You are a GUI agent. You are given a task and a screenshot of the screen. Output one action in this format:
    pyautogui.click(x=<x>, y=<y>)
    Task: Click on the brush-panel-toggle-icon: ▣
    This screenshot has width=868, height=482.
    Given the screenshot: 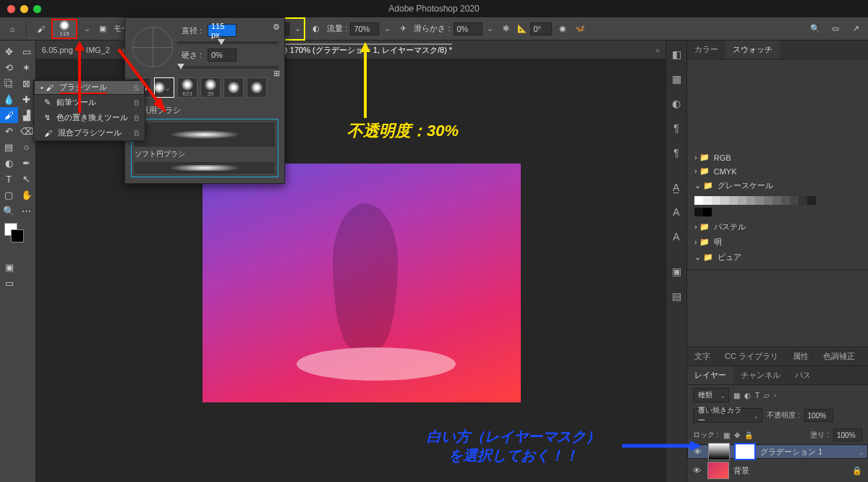 What is the action you would take?
    pyautogui.click(x=103, y=29)
    